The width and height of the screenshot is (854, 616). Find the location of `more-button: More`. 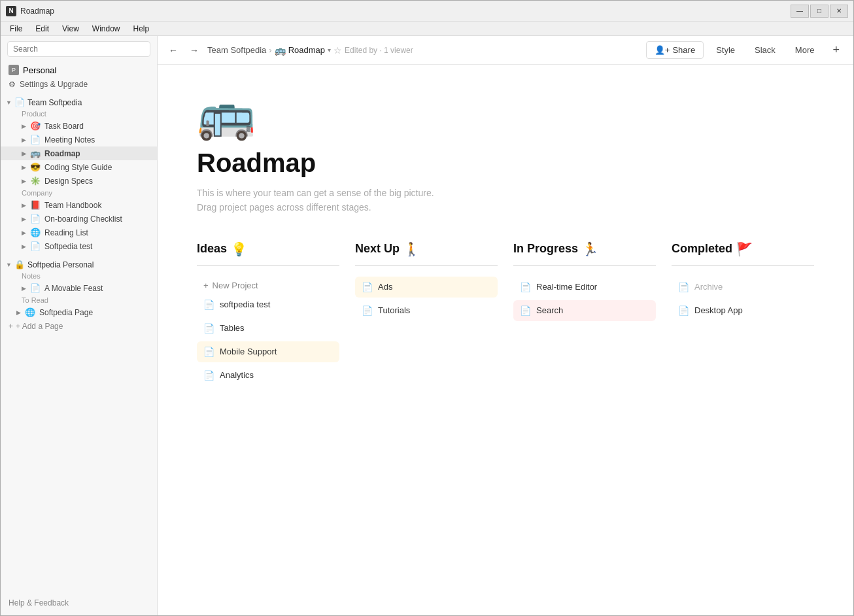

more-button: More is located at coordinates (805, 50).